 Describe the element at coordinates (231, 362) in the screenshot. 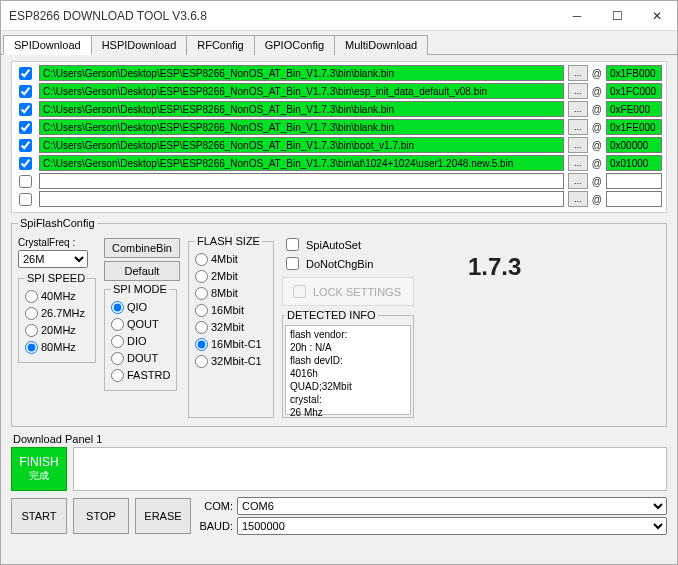

I see `flash-size-option: 32Mbit-C1` at that location.